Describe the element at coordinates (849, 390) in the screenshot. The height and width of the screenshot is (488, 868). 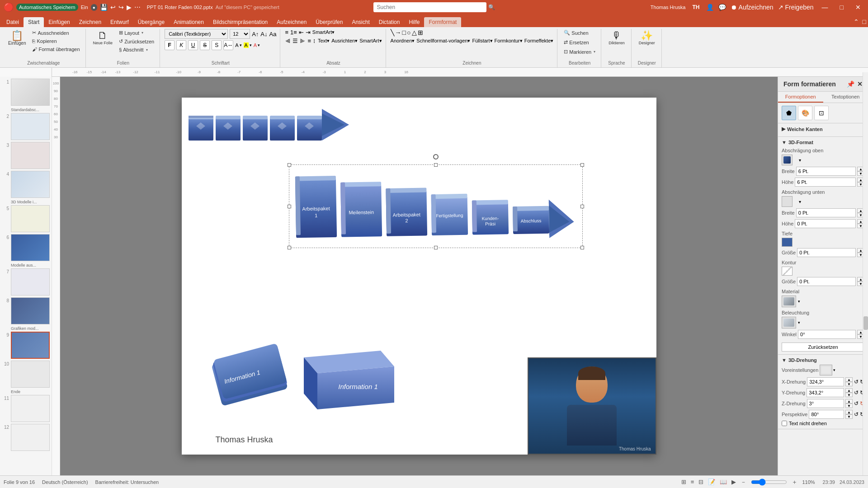
I see `y-drehung-up: ▲` at that location.